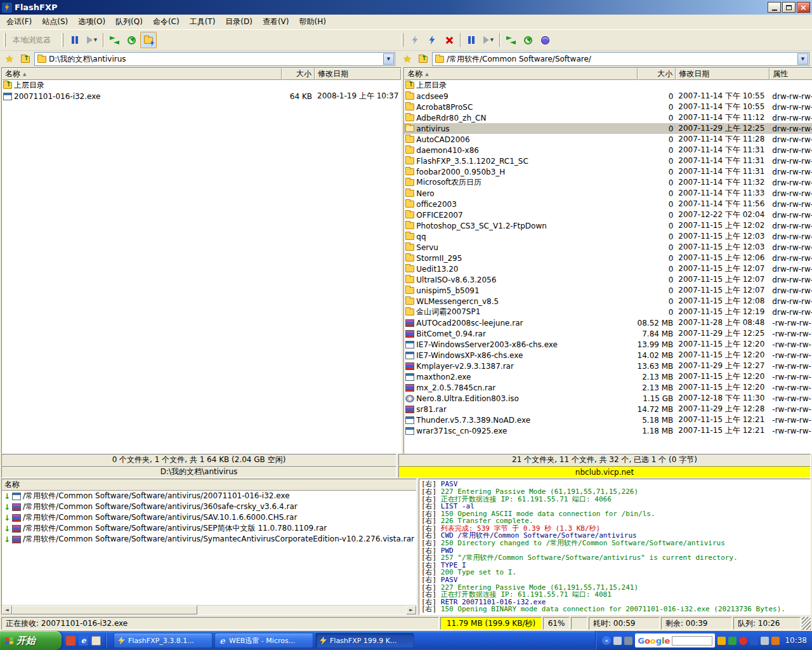 This screenshot has width=812, height=650. I want to click on file-row: 20071101-016-i32.exe64 KB2008-1-19 上午 10…, so click(202, 96).